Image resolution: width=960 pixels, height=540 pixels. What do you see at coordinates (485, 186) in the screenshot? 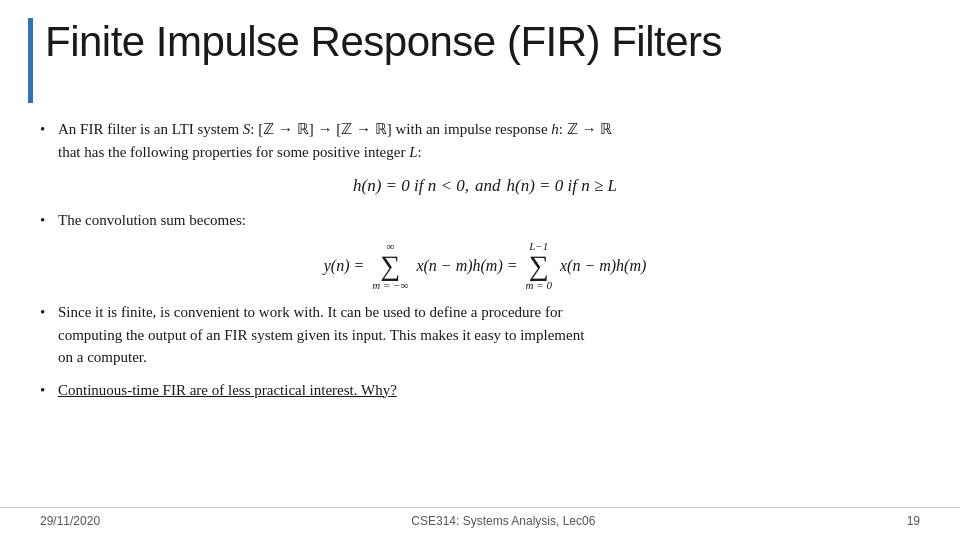
I see `math-equation-1: h(n) = 0 if n < 0, and h(n) = 0 if n ≥ L` at bounding box center [485, 186].